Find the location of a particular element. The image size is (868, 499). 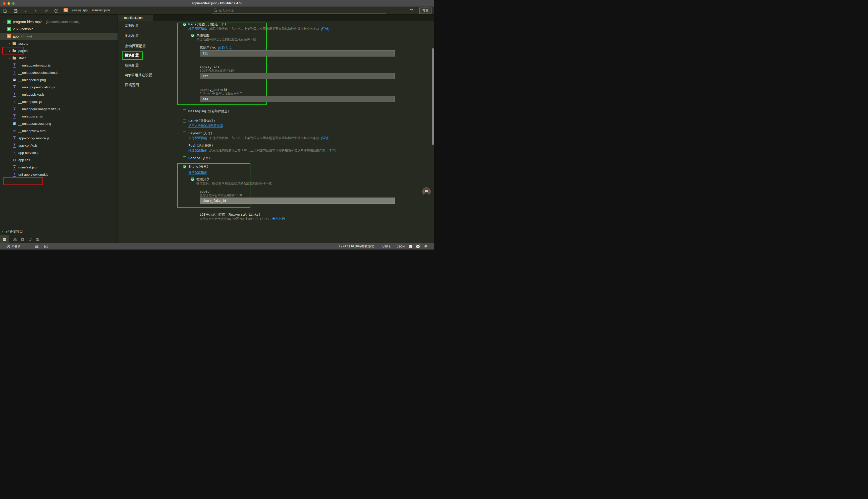

tree-item: › app-config-service.js is located at coordinates (59, 138).